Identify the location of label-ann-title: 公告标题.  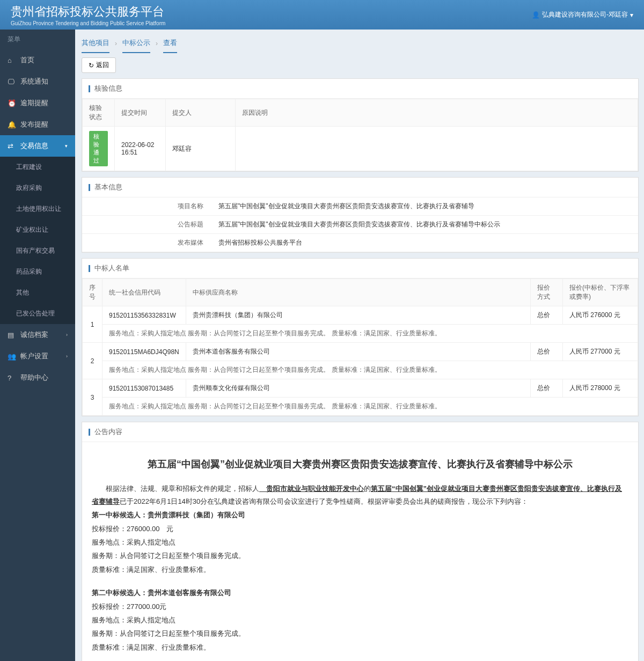
(147, 224).